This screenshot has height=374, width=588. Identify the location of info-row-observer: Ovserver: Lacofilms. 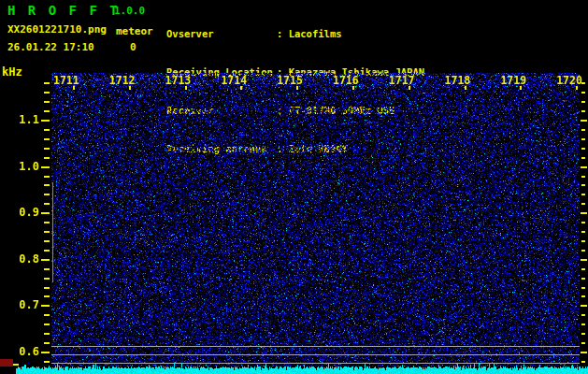
(295, 35).